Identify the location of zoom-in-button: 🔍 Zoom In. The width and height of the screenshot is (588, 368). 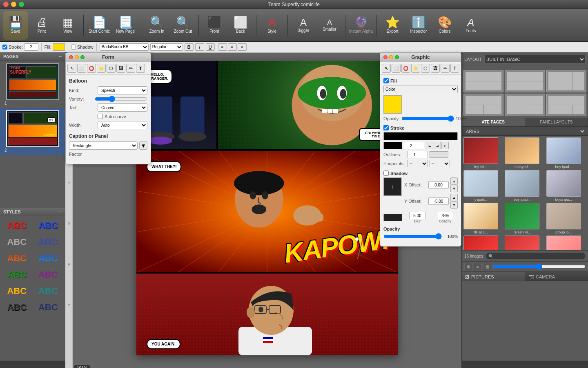
(157, 25).